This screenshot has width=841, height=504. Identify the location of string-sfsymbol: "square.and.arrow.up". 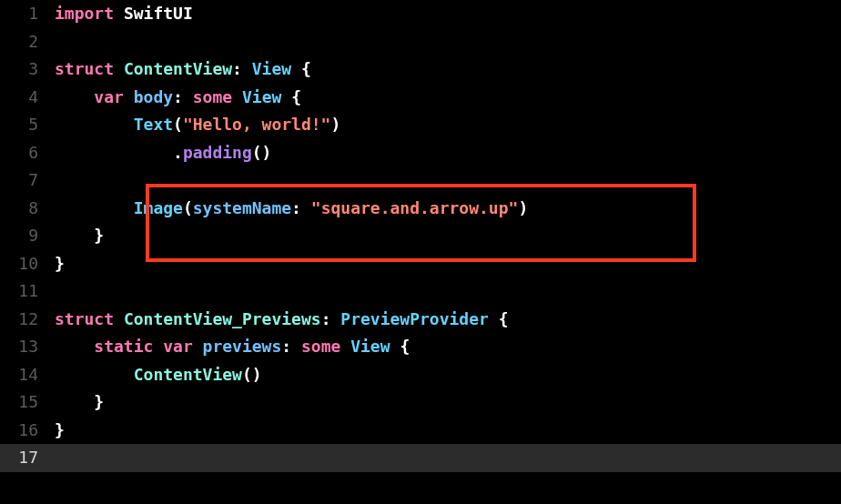
(415, 207).